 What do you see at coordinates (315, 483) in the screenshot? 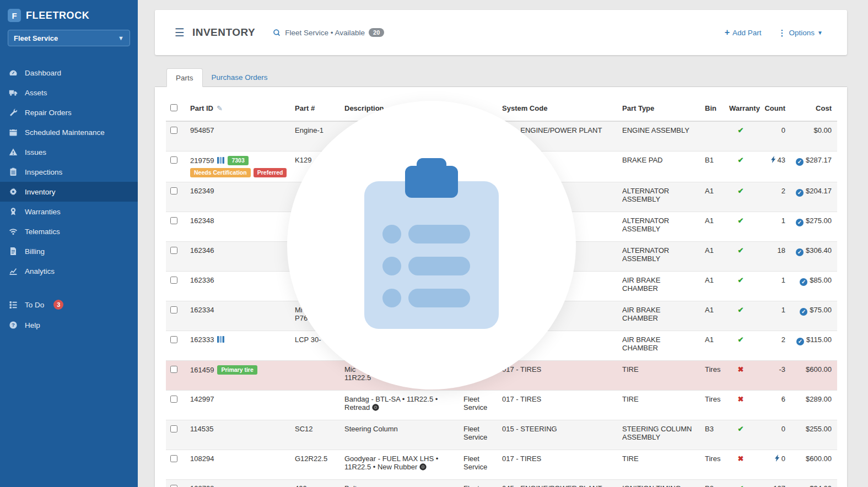
I see `part-number-cell: 400` at bounding box center [315, 483].